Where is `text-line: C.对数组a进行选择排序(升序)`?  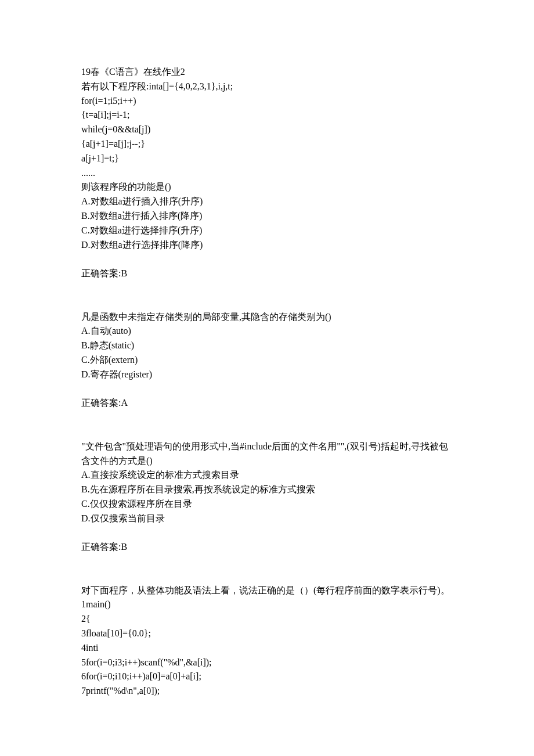 text-line: C.对数组a进行选择排序(升序) is located at coordinates (267, 231).